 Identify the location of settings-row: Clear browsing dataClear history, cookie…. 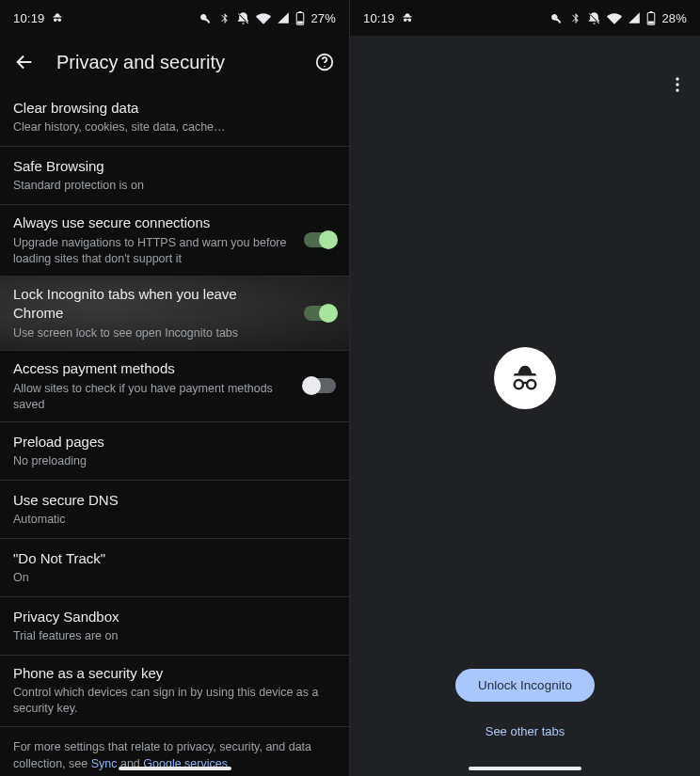
(175, 118).